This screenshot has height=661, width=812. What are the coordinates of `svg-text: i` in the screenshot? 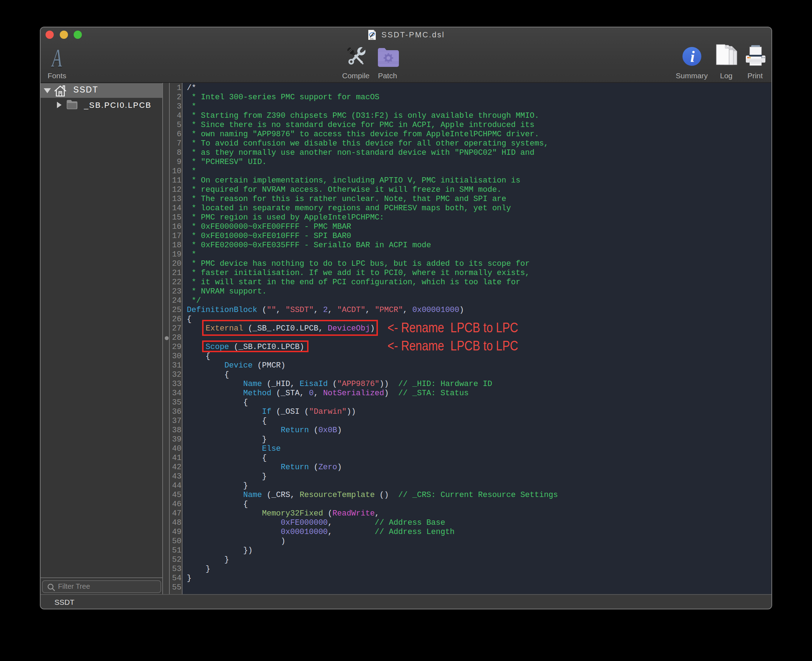 It's located at (692, 57).